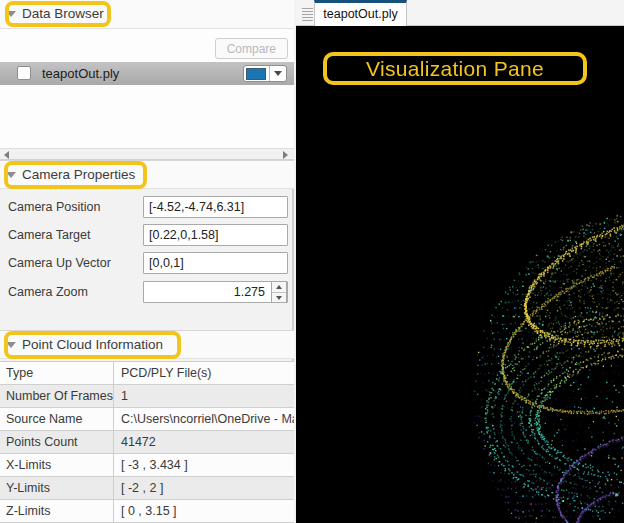  What do you see at coordinates (147, 154) in the screenshot?
I see `horizontal-scrollbar` at bounding box center [147, 154].